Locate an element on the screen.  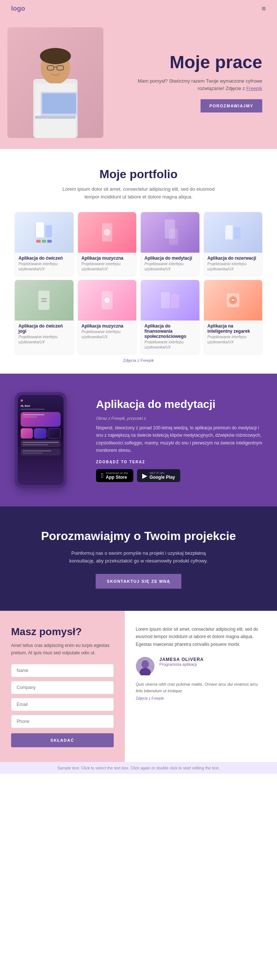
phone-greeting: Hi, Eve! is located at coordinates (40, 406).